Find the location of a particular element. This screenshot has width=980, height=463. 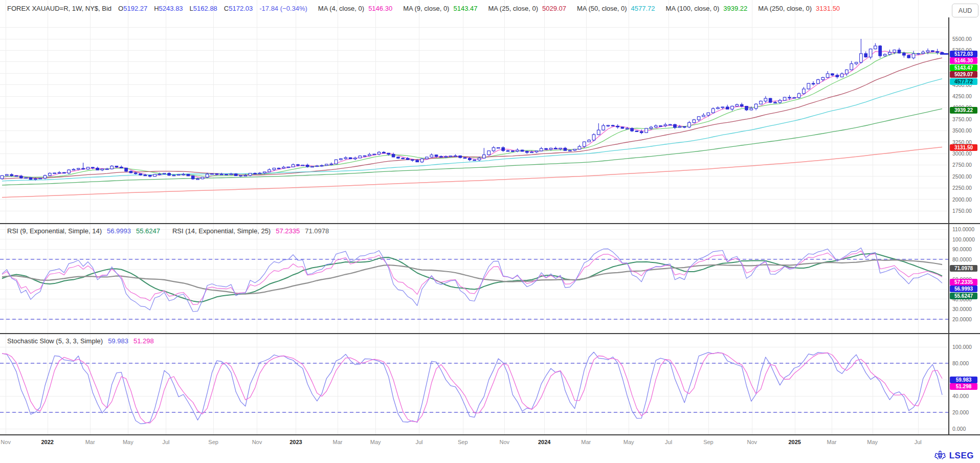

axis-value-badge: 3939.22 is located at coordinates (964, 111).